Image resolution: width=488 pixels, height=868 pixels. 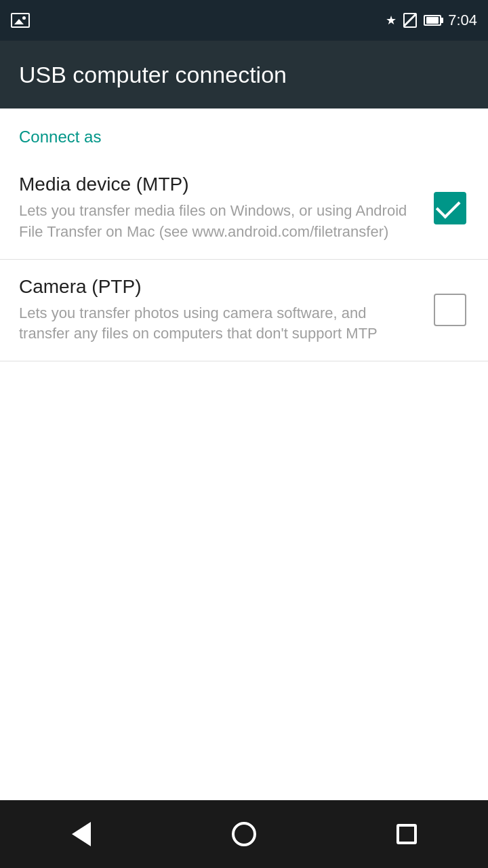 What do you see at coordinates (244, 834) in the screenshot?
I see `nav-bar` at bounding box center [244, 834].